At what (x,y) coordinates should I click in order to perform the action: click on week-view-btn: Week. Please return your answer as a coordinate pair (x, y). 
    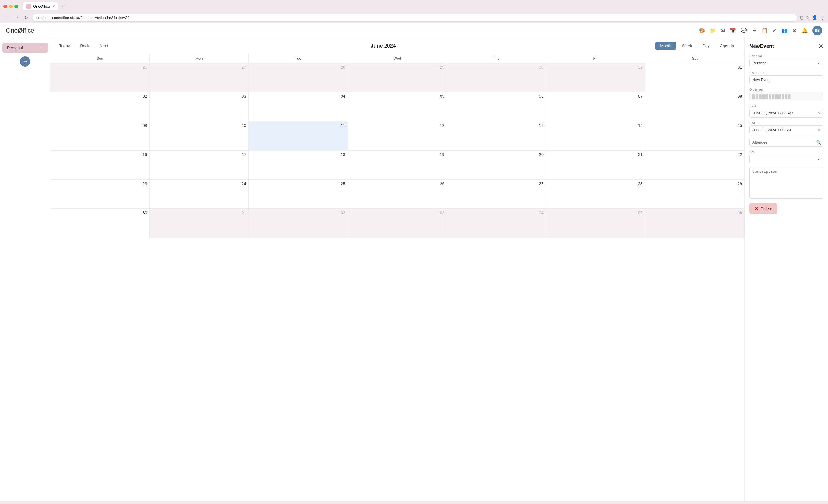
    Looking at the image, I should click on (687, 46).